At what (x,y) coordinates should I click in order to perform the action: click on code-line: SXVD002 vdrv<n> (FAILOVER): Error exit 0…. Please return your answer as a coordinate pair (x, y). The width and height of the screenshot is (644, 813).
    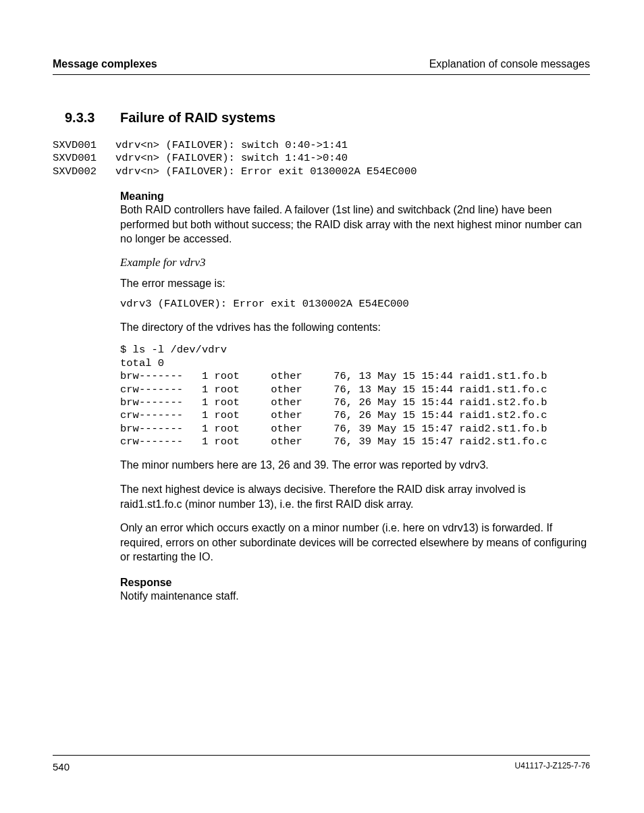
    Looking at the image, I should click on (321, 172).